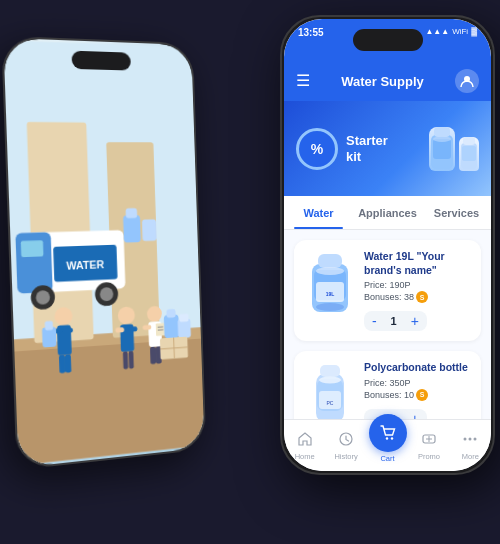 This screenshot has height=544, width=500. I want to click on product-price-bottle: Price: 350P, so click(418, 383).